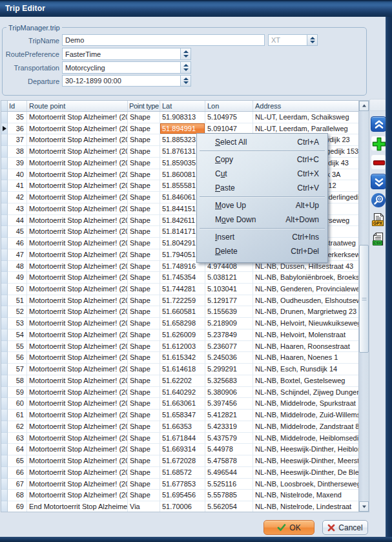 This screenshot has width=392, height=542. Describe the element at coordinates (306, 347) in the screenshot. I see `cell-address: NL-NB, Haaren, Roonsestraat` at that location.